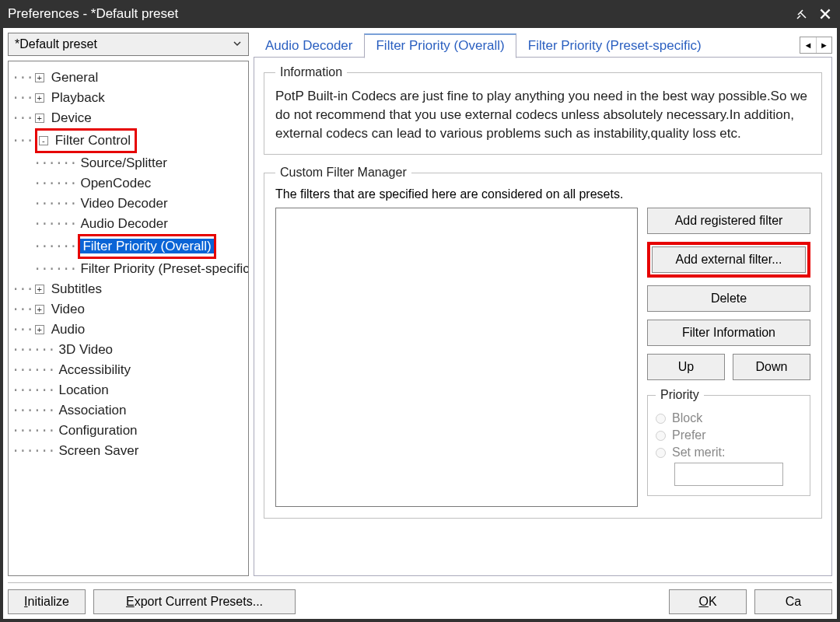 The width and height of the screenshot is (840, 622). I want to click on tabs: Audio Decoder Filter Priority (Overall) …, so click(543, 45).